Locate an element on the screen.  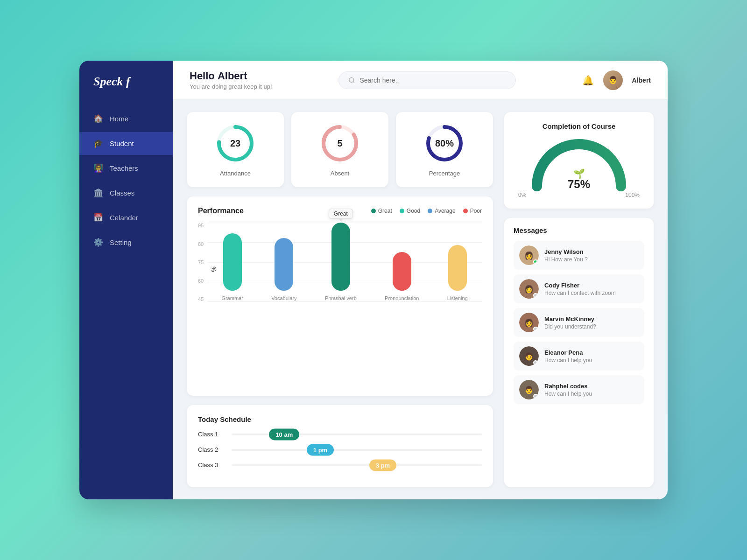
legend-poor: Poor is located at coordinates (472, 211).